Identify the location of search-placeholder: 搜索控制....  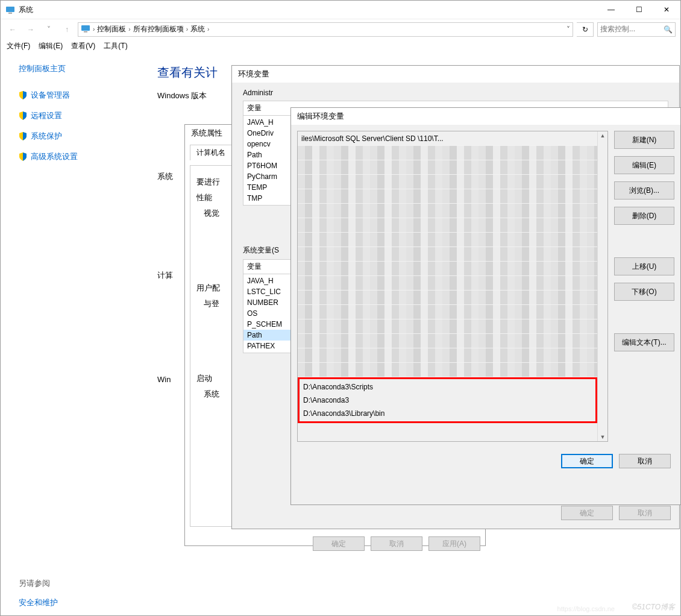
(618, 29).